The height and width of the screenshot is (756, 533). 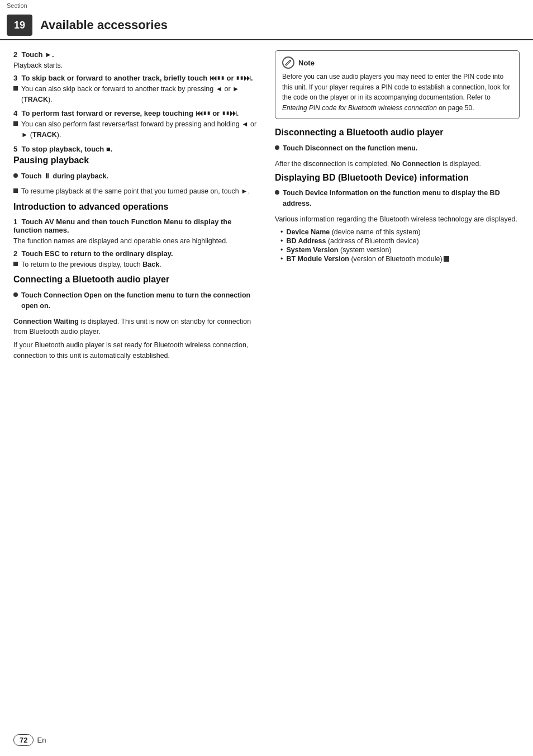 What do you see at coordinates (41, 740) in the screenshot?
I see `language-label: En` at bounding box center [41, 740].